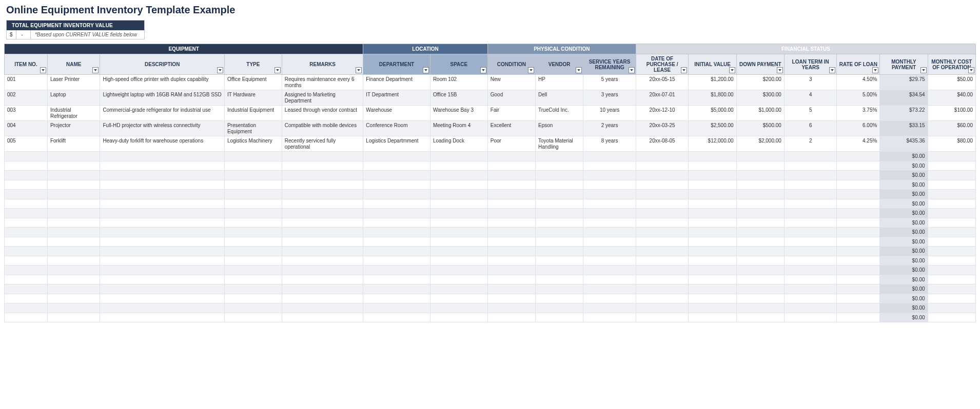  Describe the element at coordinates (253, 98) in the screenshot. I see `cell-type: IT Hardware` at that location.